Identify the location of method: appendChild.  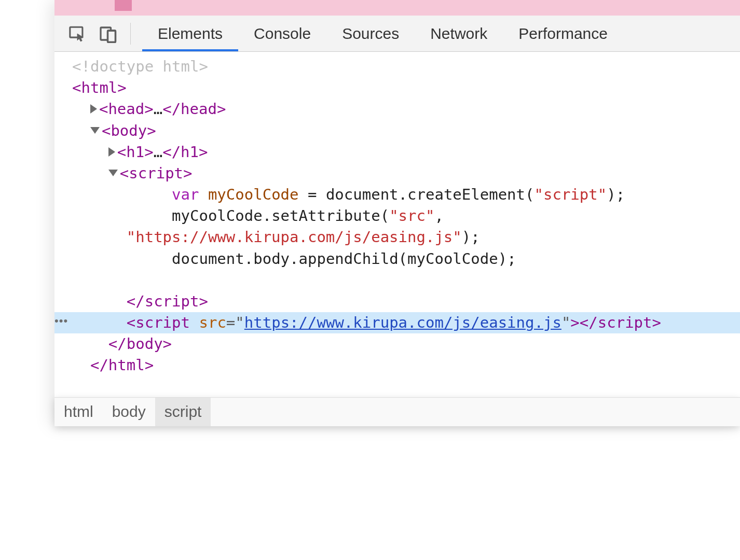
(349, 259).